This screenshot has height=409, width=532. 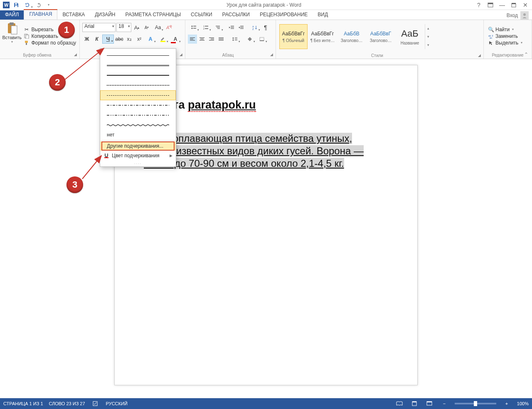 I want to click on change-case-button: Aa, so click(x=158, y=27).